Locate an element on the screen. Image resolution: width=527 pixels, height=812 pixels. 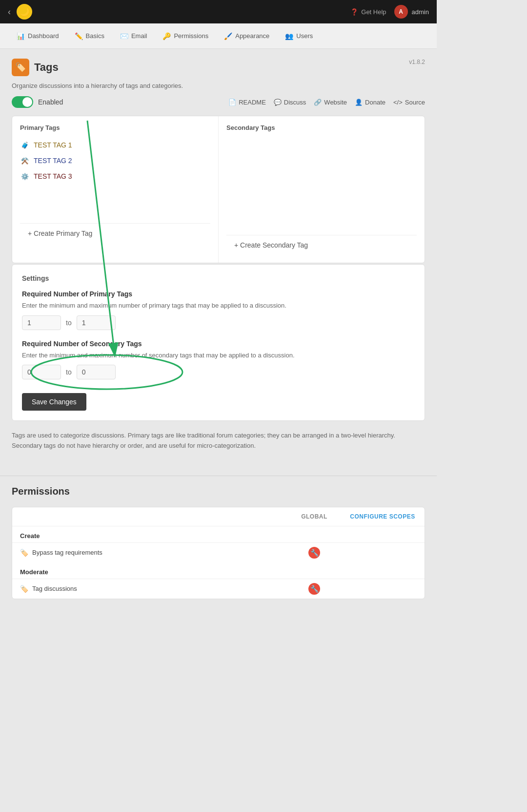
logo: 🌙 is located at coordinates (24, 12).